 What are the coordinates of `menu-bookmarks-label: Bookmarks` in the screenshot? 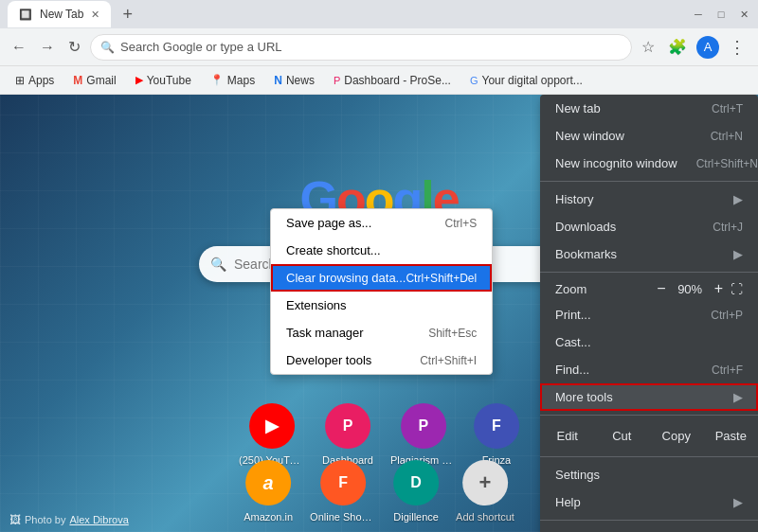 It's located at (641, 254).